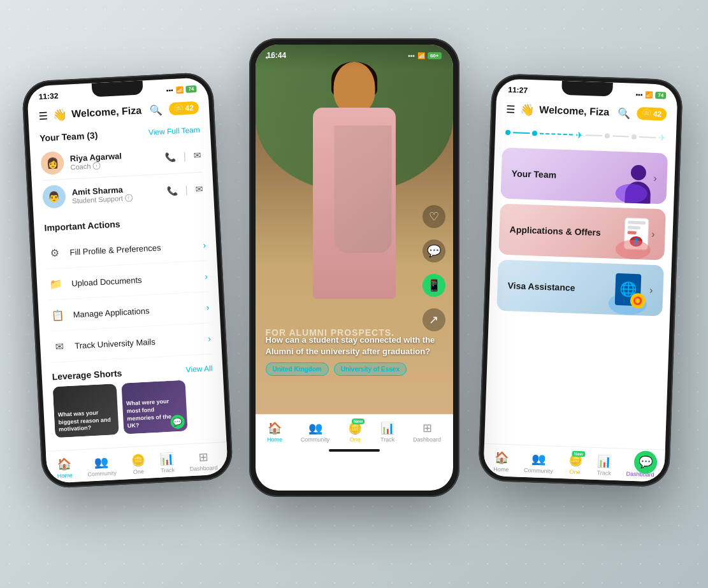  I want to click on passport-card: 🌐 ⭕, so click(628, 289).